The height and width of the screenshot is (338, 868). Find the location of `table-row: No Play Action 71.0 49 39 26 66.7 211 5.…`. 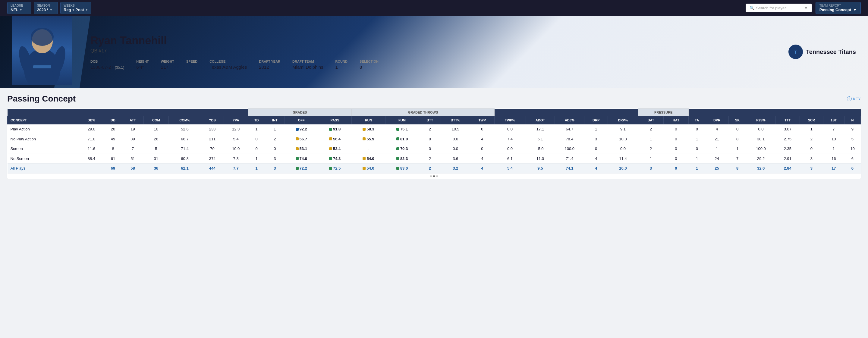

table-row: No Play Action 71.0 49 39 26 66.7 211 5.… is located at coordinates (434, 139).